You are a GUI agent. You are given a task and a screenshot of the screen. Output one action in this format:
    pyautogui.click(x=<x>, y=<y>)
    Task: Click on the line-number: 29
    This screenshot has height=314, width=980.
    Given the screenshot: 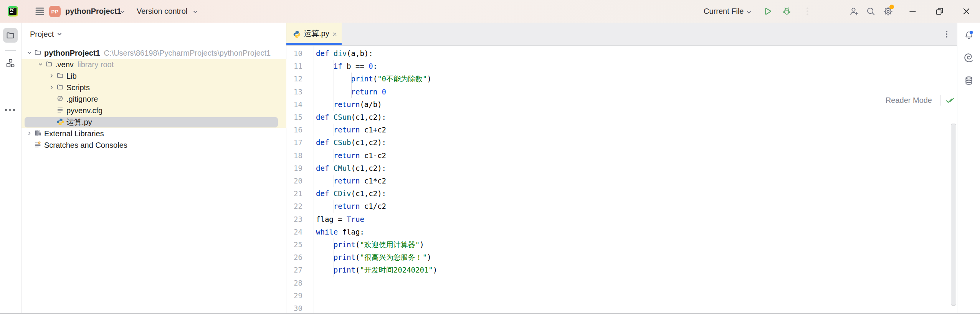 What is the action you would take?
    pyautogui.click(x=294, y=296)
    